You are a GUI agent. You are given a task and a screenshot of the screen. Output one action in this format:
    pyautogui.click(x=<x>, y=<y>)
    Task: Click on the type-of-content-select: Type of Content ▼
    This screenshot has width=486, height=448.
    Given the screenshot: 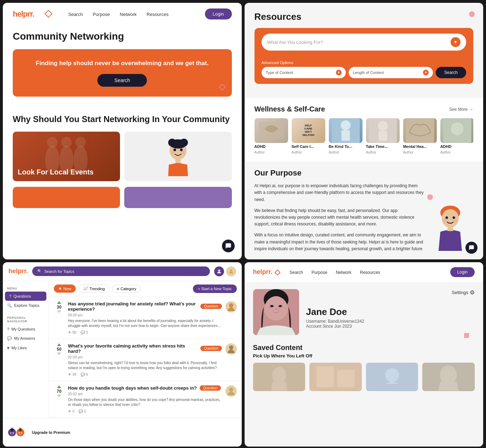 What is the action you would take?
    pyautogui.click(x=304, y=73)
    